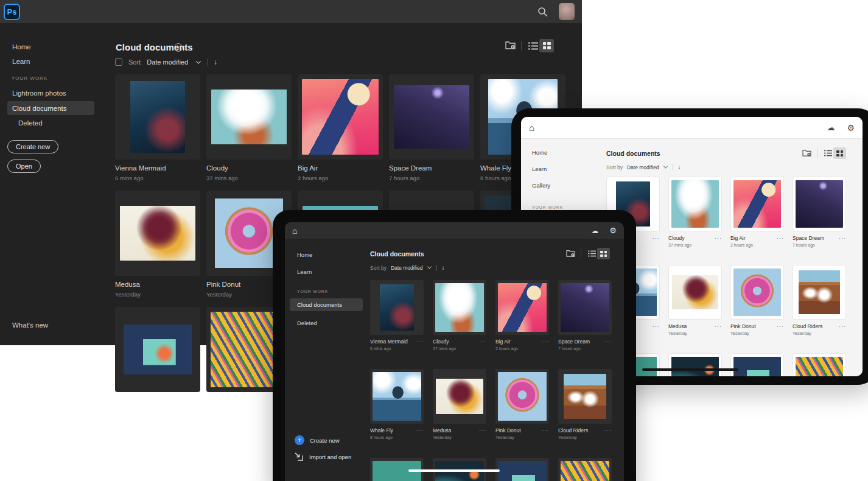 The width and height of the screenshot is (868, 481). I want to click on document-card: Vienna Mermaid···6 mins ago, so click(397, 318).